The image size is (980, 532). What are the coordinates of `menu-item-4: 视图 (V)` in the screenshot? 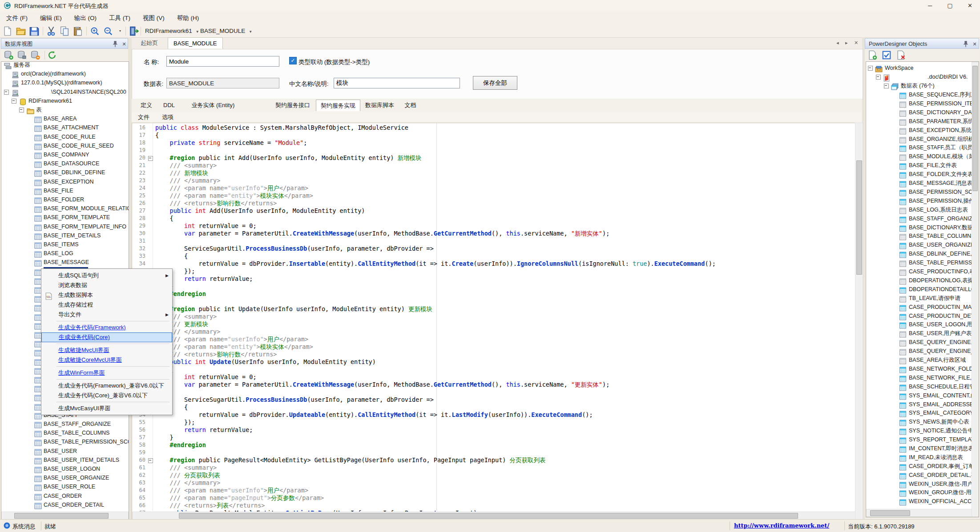 It's located at (154, 18).